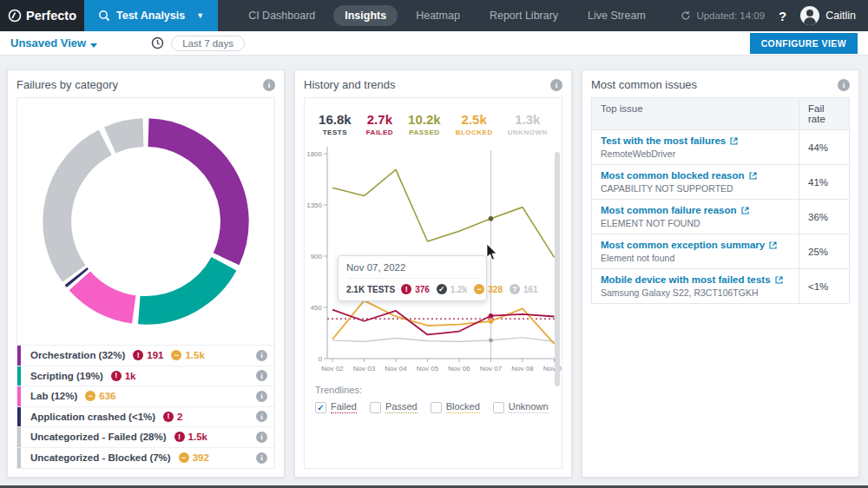  Describe the element at coordinates (155, 355) in the screenshot. I see `failed-count: 191` at that location.